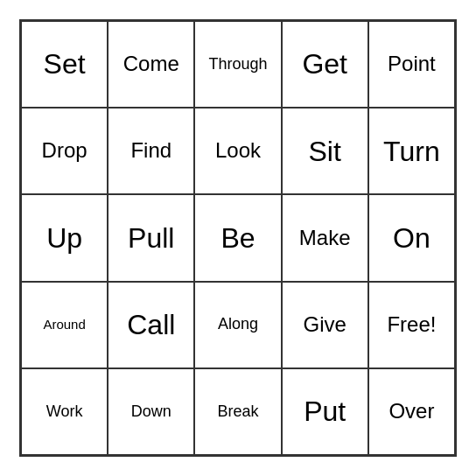  What do you see at coordinates (325, 411) in the screenshot?
I see `cell-text: Put` at bounding box center [325, 411].